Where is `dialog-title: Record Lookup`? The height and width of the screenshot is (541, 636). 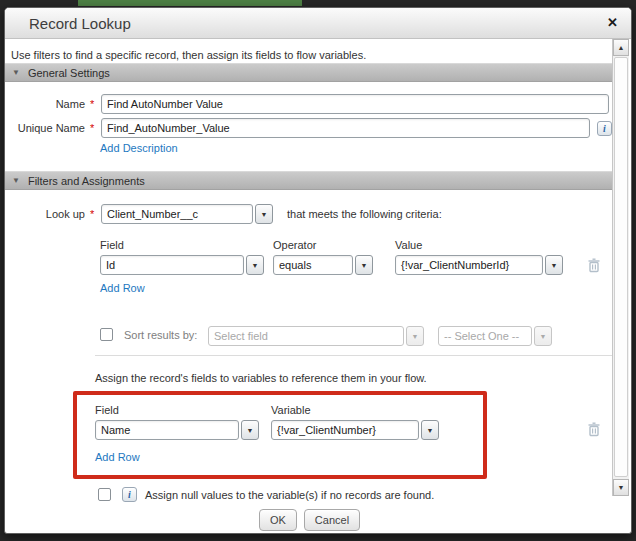
dialog-title: Record Lookup is located at coordinates (68, 24).